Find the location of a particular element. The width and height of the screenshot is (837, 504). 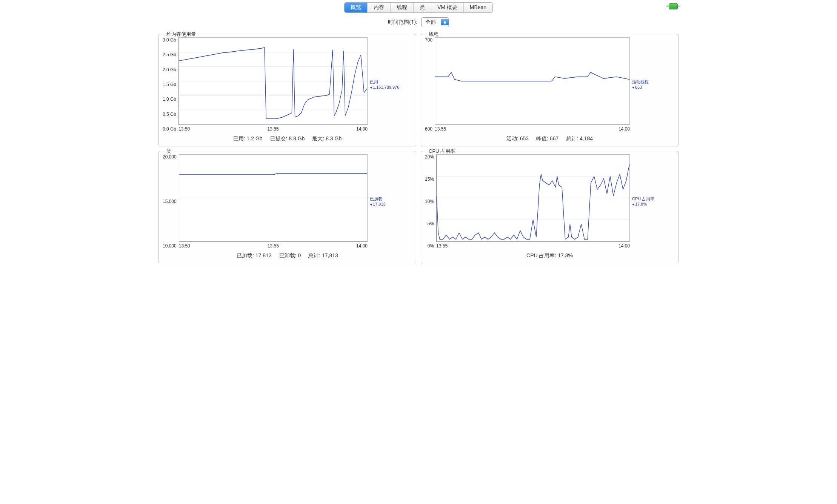

legend-cpu-name: CPU 占用率 is located at coordinates (653, 199).